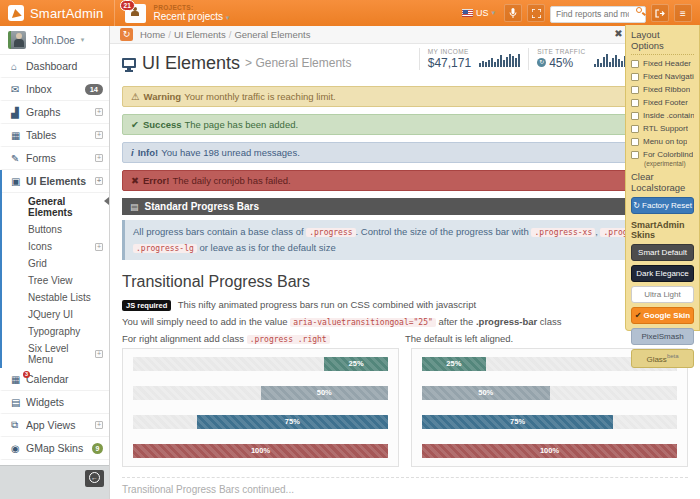 The height and width of the screenshot is (499, 700). I want to click on app-header: SmartAdmin 21 PROJECTS: Recent projects …, so click(350, 13).